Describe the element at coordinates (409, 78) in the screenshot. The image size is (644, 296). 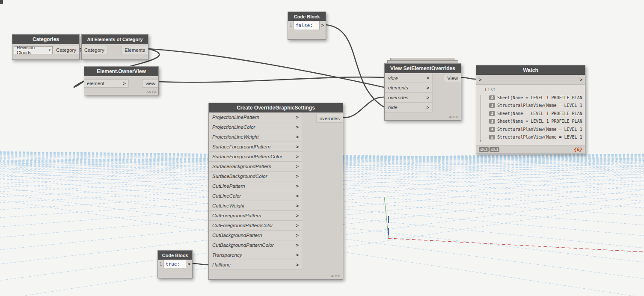
I see `input-port: view >` at that location.